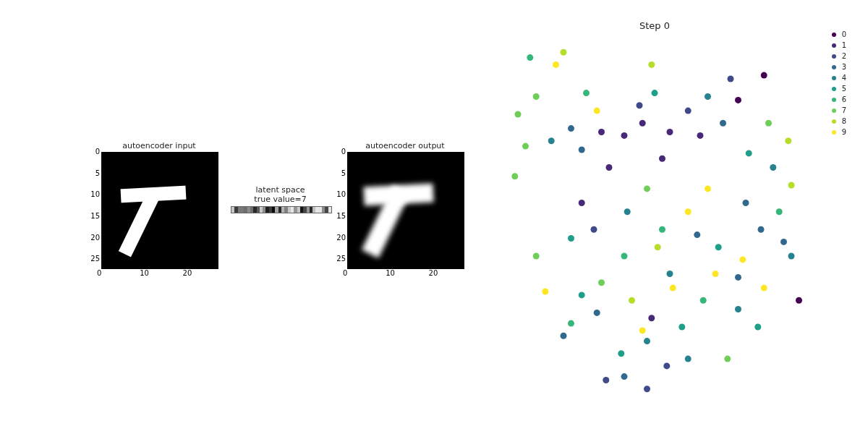 Image resolution: width=868 pixels, height=434 pixels. I want to click on y-tick: 5, so click(340, 174).